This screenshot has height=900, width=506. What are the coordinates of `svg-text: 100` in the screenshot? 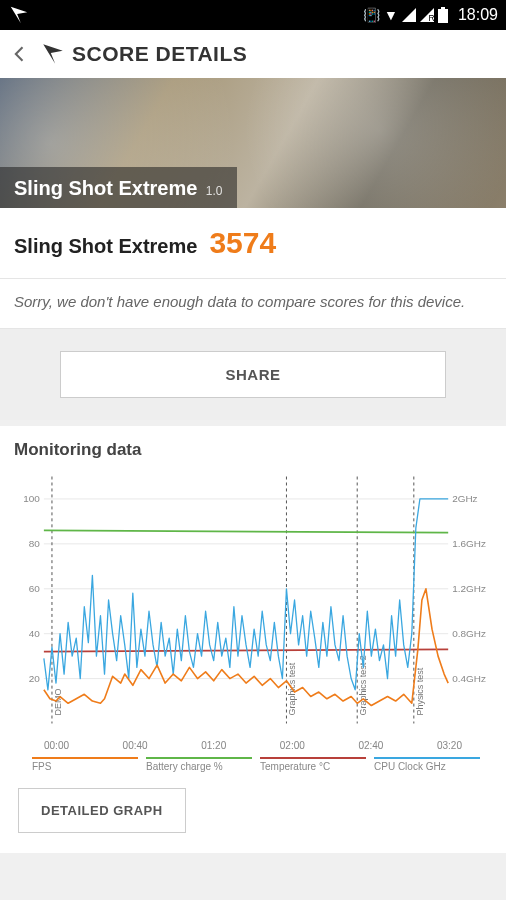 It's located at (32, 498).